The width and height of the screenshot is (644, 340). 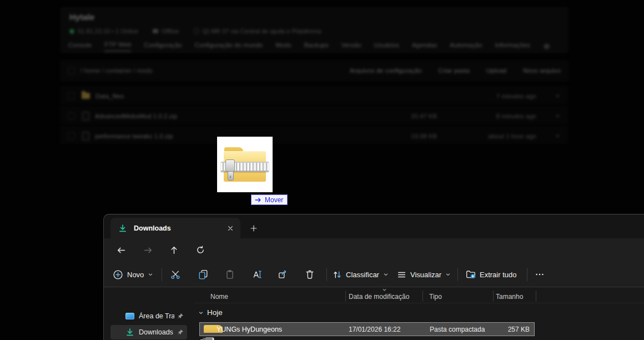 I want to click on sidebar-item-downloads: Downloads, so click(x=149, y=332).